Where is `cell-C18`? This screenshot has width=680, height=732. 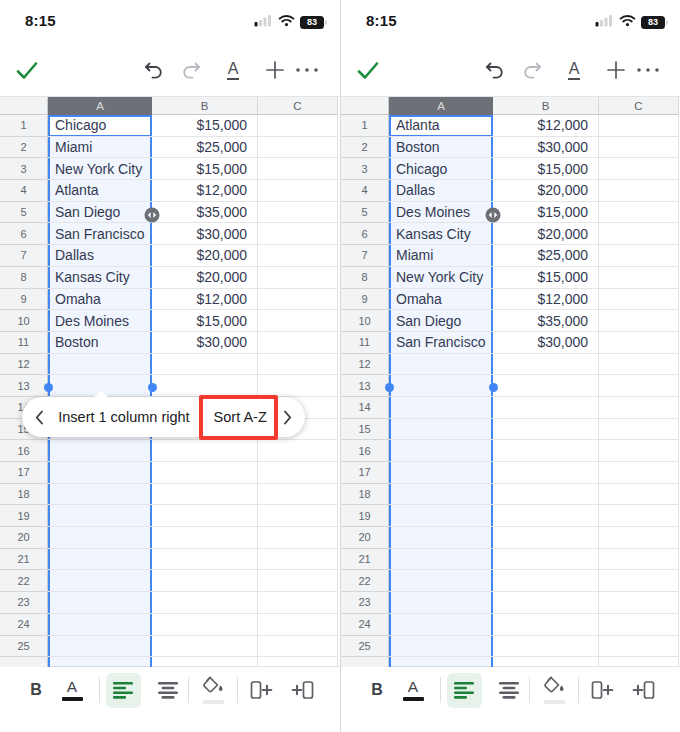 cell-C18 is located at coordinates (298, 495).